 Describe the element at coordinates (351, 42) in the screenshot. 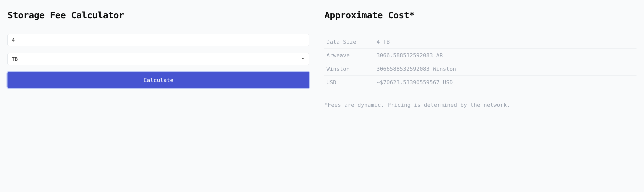

I see `row-label: Data Size` at that location.